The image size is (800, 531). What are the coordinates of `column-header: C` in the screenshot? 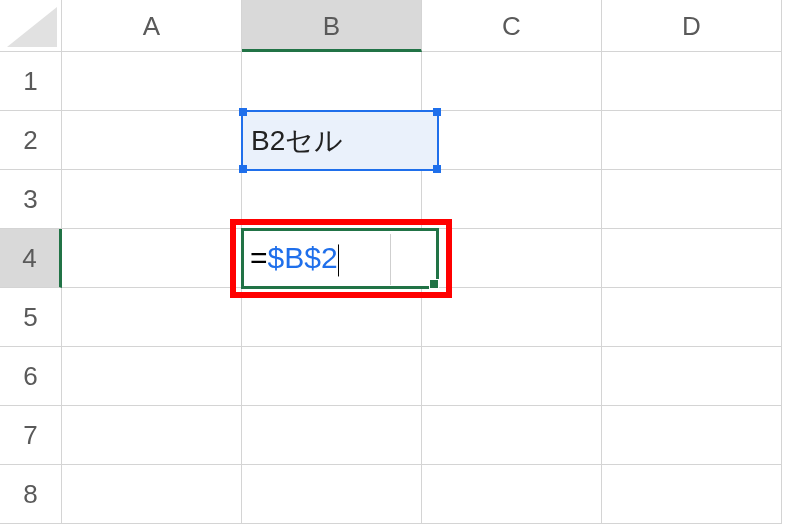 It's located at (512, 26).